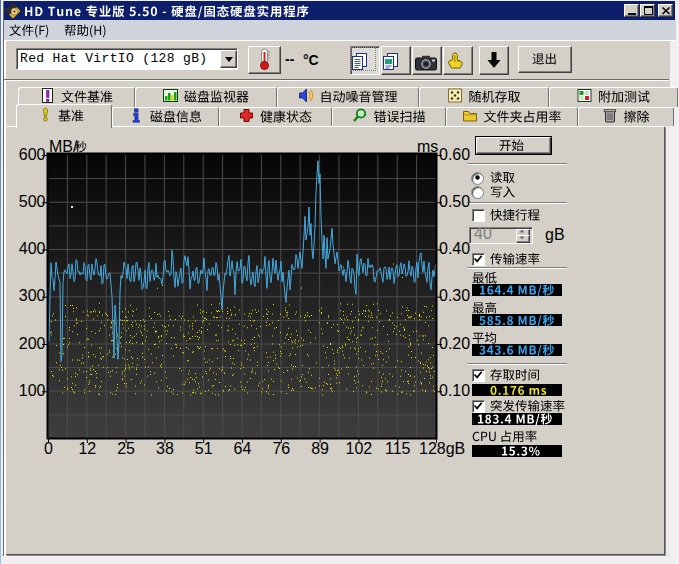 Image resolution: width=679 pixels, height=564 pixels. I want to click on svg-text: 500, so click(32, 202).